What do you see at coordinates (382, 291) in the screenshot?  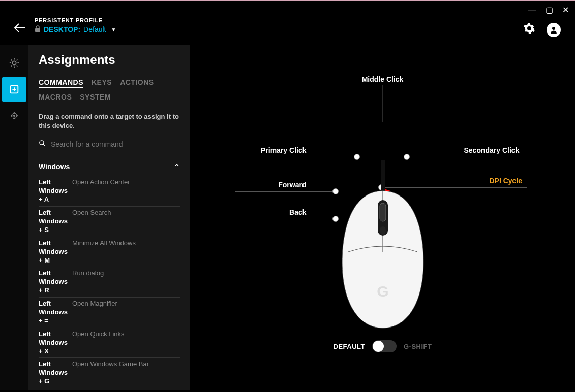 I see `svg-text: G` at bounding box center [382, 291].